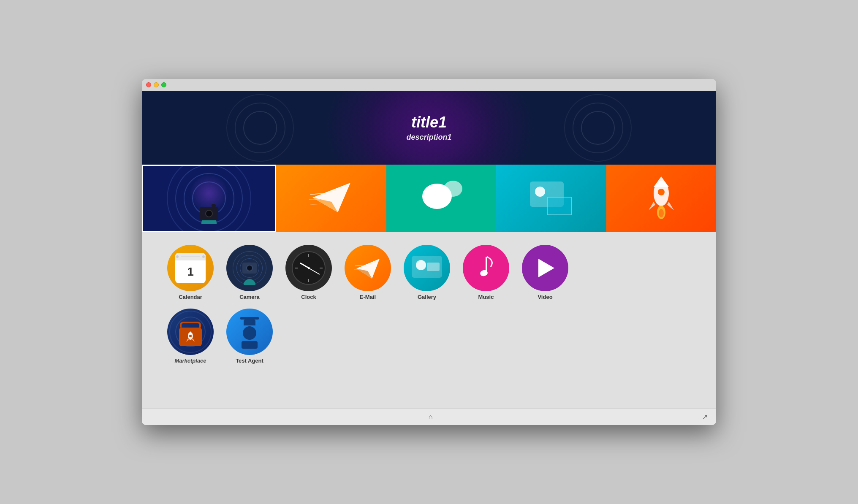  What do you see at coordinates (486, 297) in the screenshot?
I see `music-label: Music` at bounding box center [486, 297].